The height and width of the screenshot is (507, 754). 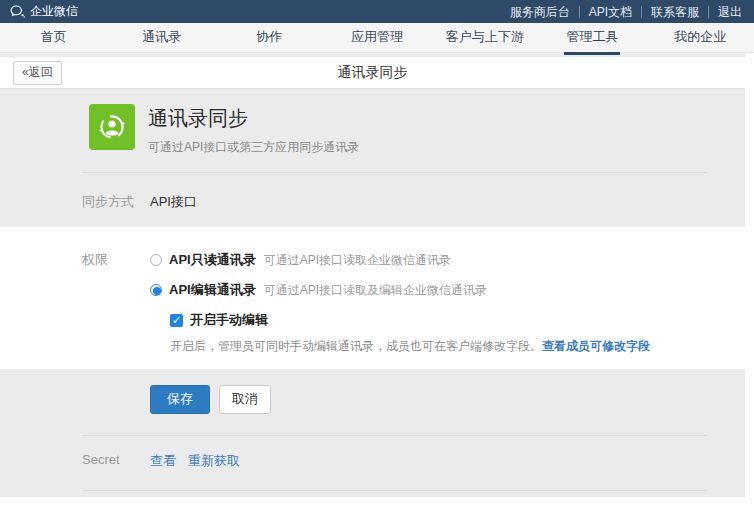 I want to click on app-header: 通讯录同步 可通过API接口或第三方应用同步通讯录, so click(x=372, y=122).